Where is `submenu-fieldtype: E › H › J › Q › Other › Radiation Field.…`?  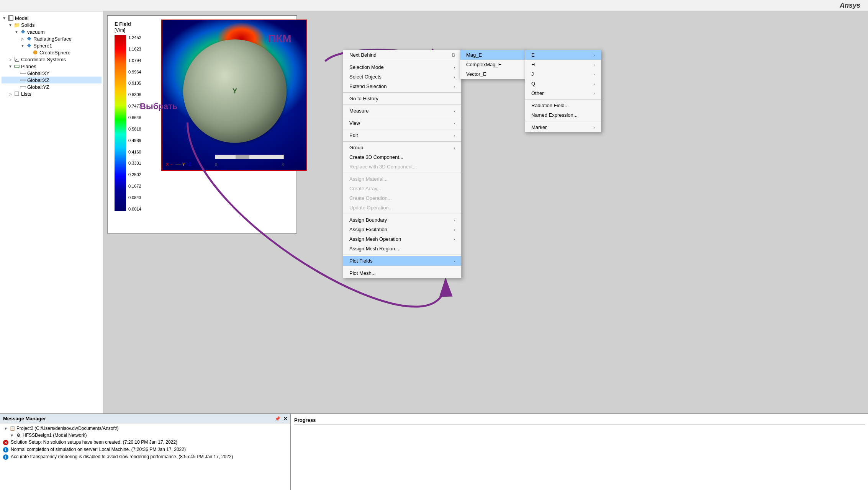
submenu-fieldtype: E › H › J › Q › Other › Radiation Field.… is located at coordinates (563, 91).